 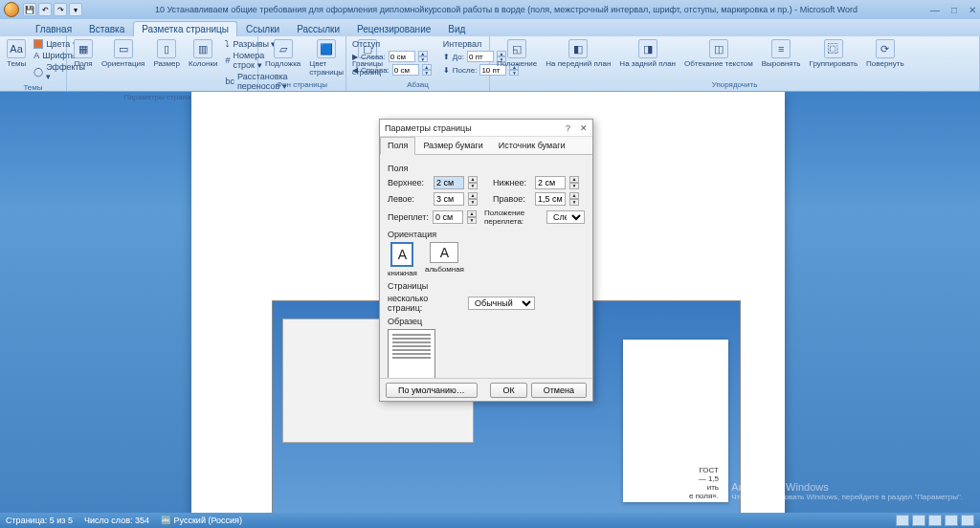 What do you see at coordinates (262, 29) in the screenshot?
I see `tab-references: Ссылки` at bounding box center [262, 29].